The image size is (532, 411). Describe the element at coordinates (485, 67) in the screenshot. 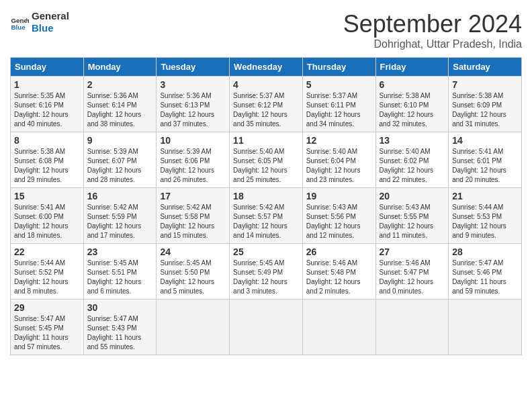

I see `weekday-header-saturday: Saturday` at that location.